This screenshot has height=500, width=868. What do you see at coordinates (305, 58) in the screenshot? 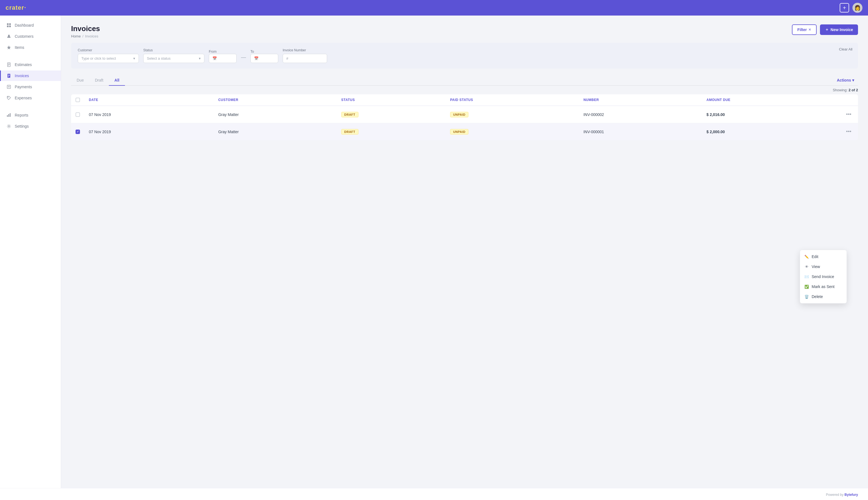
I see `invoice-number-input: #` at bounding box center [305, 58].